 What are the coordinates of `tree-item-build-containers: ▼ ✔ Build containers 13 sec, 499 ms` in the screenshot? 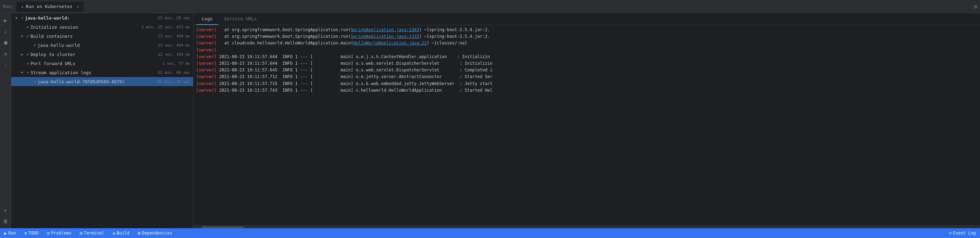 It's located at (102, 36).